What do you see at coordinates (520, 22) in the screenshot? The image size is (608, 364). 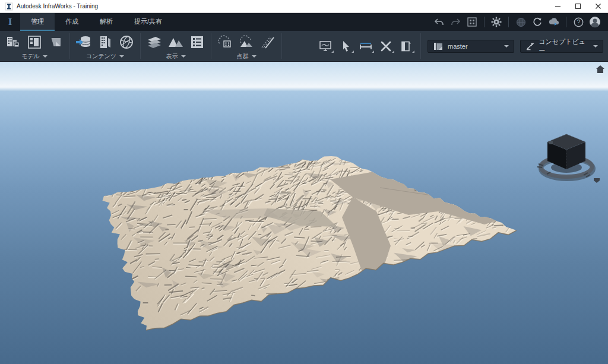 I see `quick-access-icons: ?` at bounding box center [520, 22].